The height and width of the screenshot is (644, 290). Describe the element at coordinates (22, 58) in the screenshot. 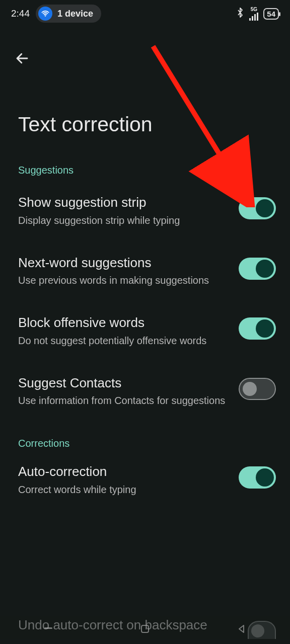

I see `arrow-left-icon` at that location.